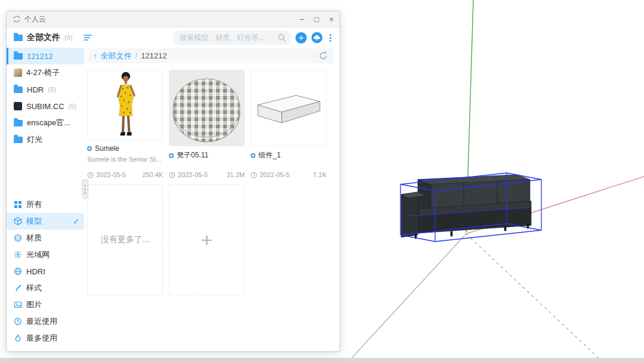 This screenshot has height=362, width=644. Describe the element at coordinates (34, 238) in the screenshot. I see `category-label: 材质` at that location.